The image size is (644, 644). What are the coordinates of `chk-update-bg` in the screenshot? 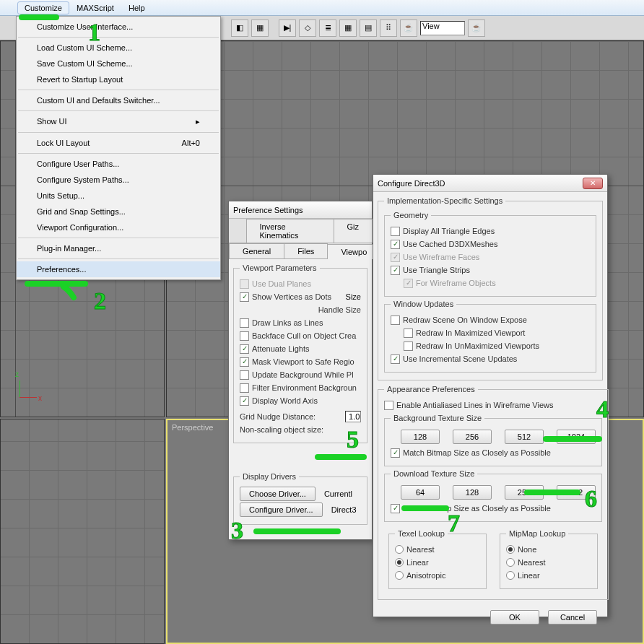 It's located at (244, 375).